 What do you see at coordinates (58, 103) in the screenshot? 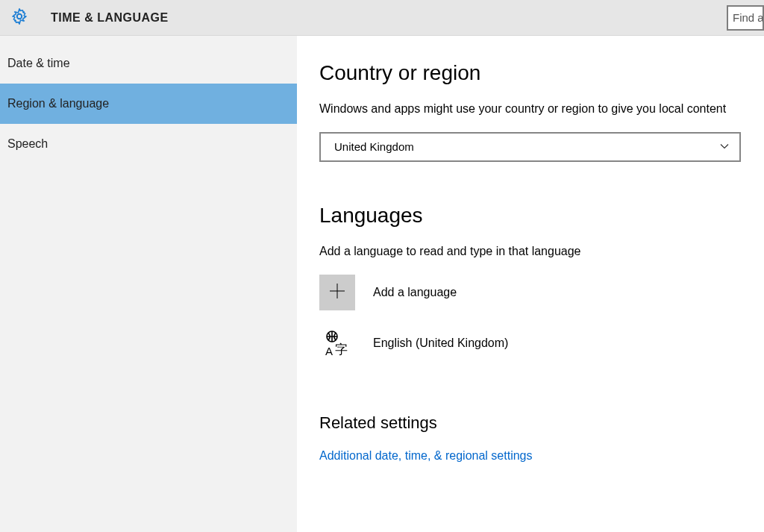
I see `sidebar-item-label: Region & language` at bounding box center [58, 103].